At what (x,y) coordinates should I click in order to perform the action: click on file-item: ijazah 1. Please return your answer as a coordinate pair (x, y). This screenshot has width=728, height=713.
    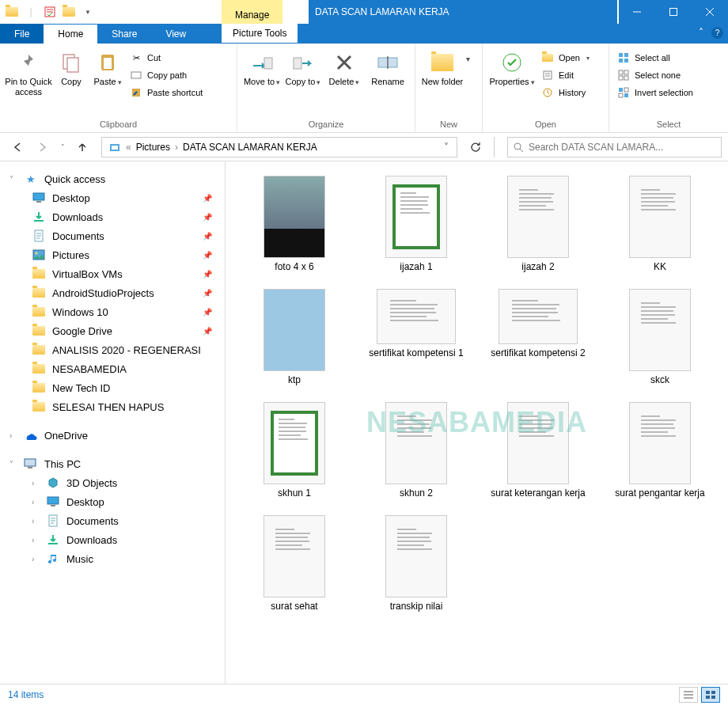
    Looking at the image, I should click on (416, 225).